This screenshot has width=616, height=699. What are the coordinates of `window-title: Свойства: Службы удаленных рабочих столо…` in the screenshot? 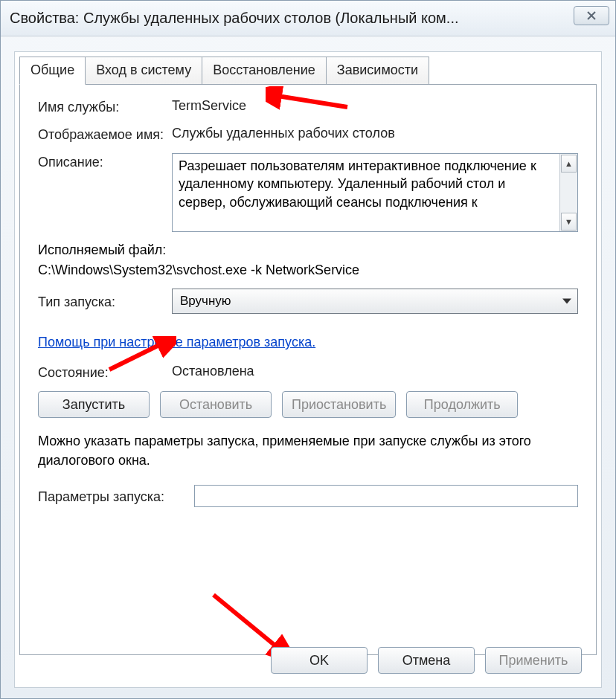 It's located at (292, 18).